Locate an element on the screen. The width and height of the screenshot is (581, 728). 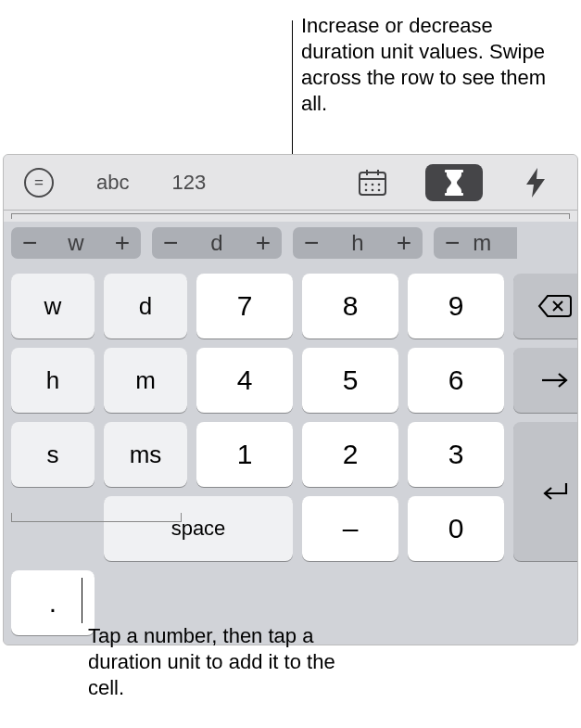
bolt-icon is located at coordinates (536, 183).